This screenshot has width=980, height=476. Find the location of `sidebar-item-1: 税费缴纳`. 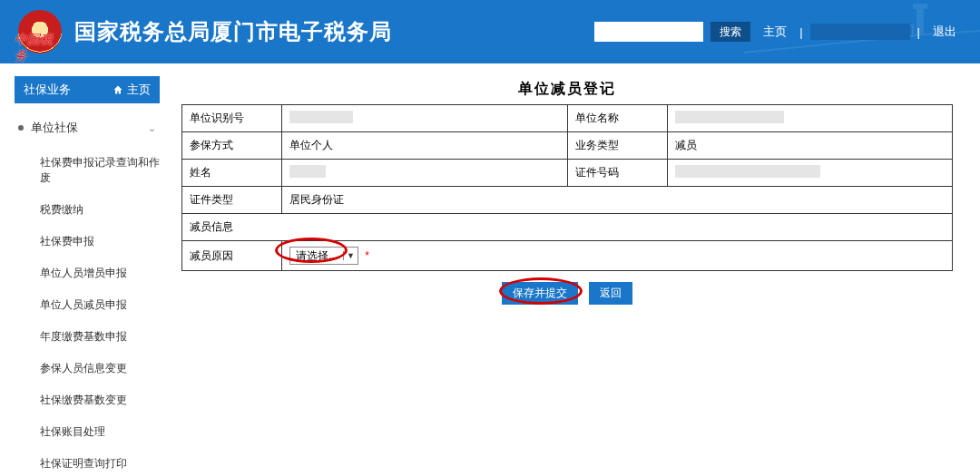

sidebar-item-1: 税费缴纳 is located at coordinates (93, 210).